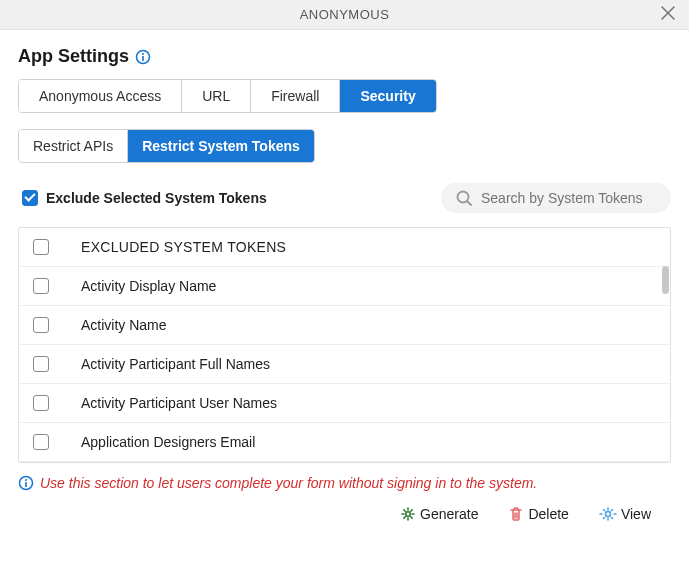 The width and height of the screenshot is (689, 570). What do you see at coordinates (439, 514) in the screenshot?
I see `generate-button: Generate` at bounding box center [439, 514].